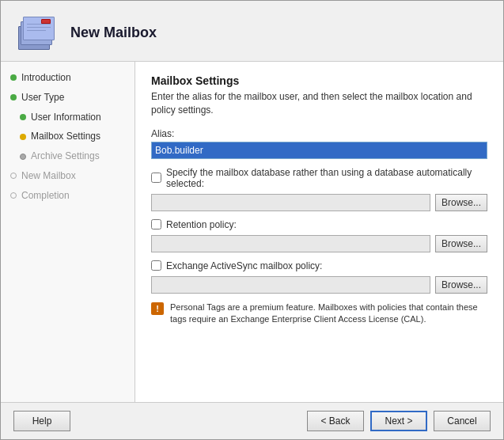  I want to click on dot-mailbox-settings, so click(23, 137).